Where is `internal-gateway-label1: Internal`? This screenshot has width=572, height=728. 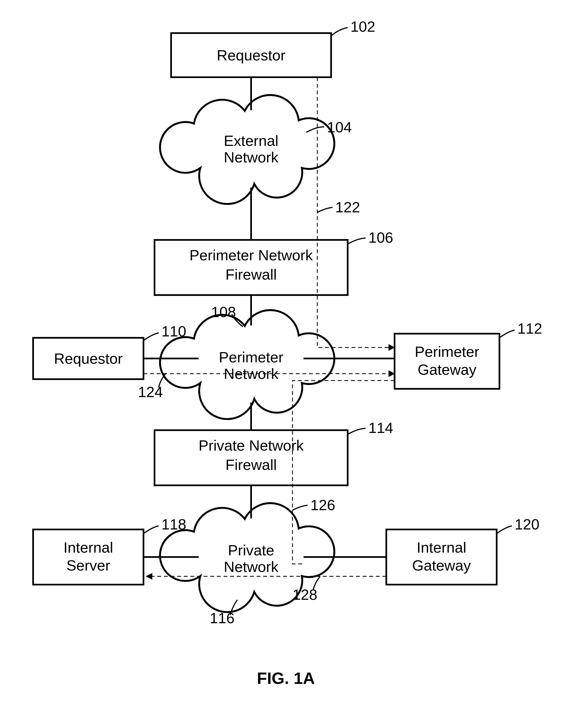 internal-gateway-label1: Internal is located at coordinates (441, 548).